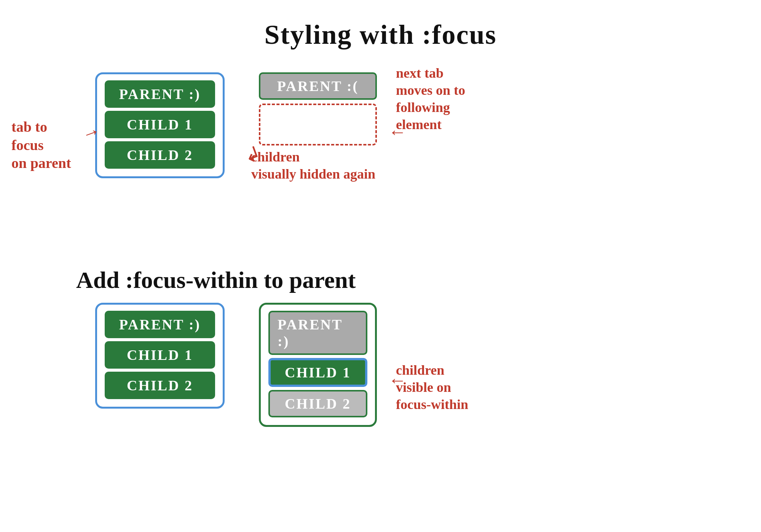 The image size is (761, 532). What do you see at coordinates (160, 324) in the screenshot?
I see `bottom-left-parent-box: PARENT :)` at bounding box center [160, 324].